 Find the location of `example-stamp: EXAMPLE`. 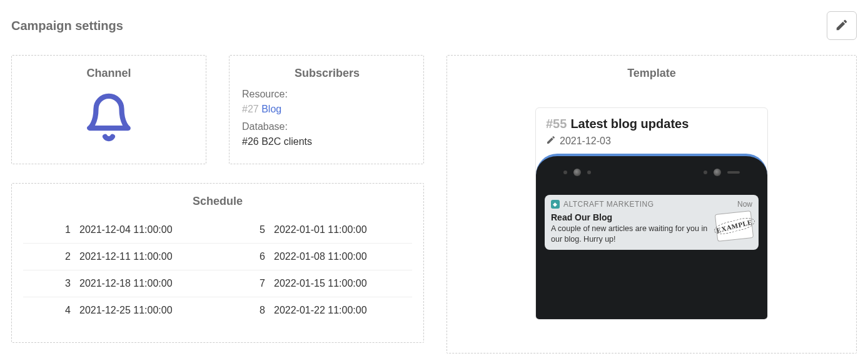

example-stamp: EXAMPLE is located at coordinates (734, 226).